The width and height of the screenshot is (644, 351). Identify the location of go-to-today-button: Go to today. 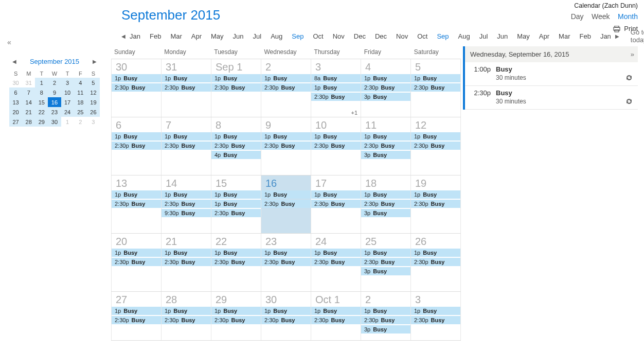
(637, 36).